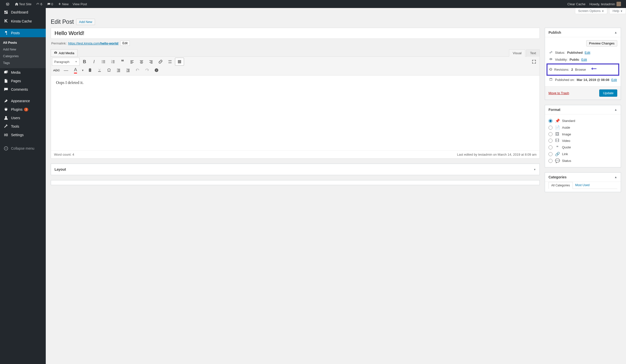 The height and width of the screenshot is (364, 626). What do you see at coordinates (550, 141) in the screenshot?
I see `format-video-radio` at bounding box center [550, 141].